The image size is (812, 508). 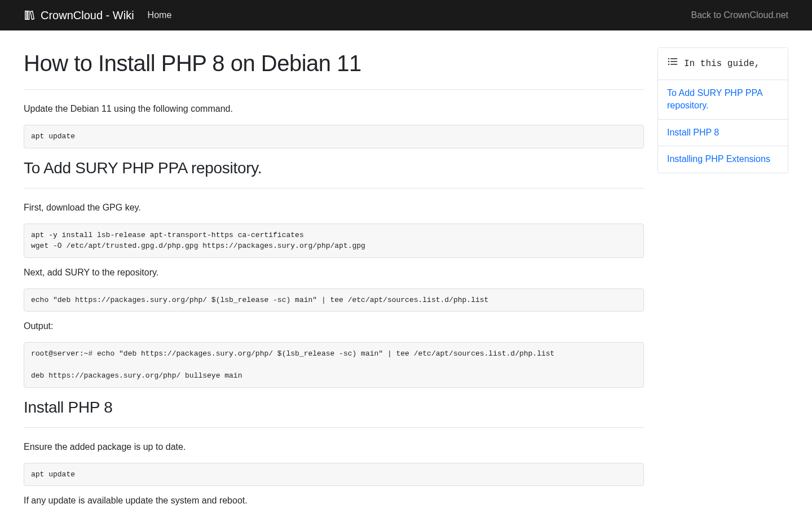 What do you see at coordinates (406, 15) in the screenshot?
I see `navbar: CrownCloud - Wiki Home Back to CrownClou…` at bounding box center [406, 15].